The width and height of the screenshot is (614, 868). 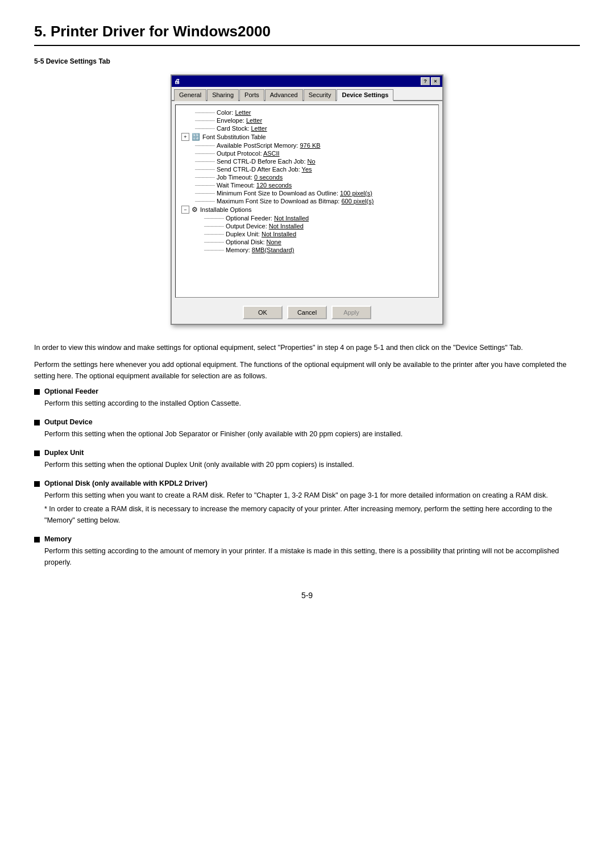 What do you see at coordinates (307, 539) in the screenshot?
I see `bullet-header: Memory` at bounding box center [307, 539].